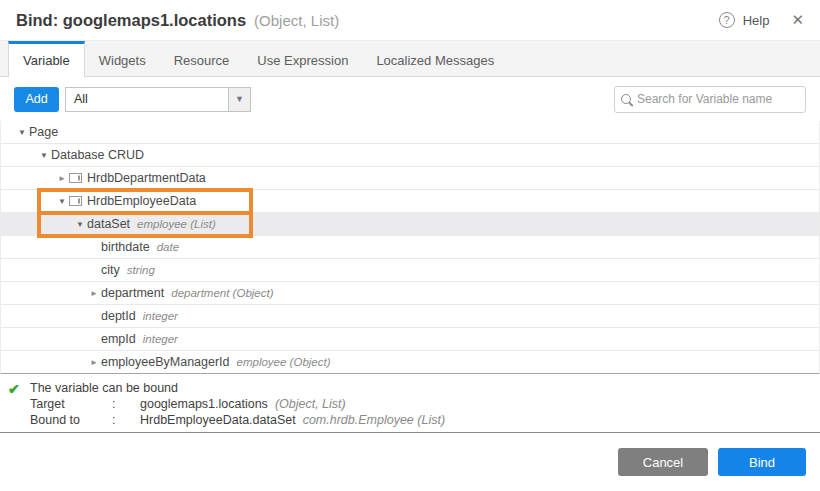 This screenshot has height=491, width=820. Describe the element at coordinates (756, 20) in the screenshot. I see `help-link: Help` at that location.